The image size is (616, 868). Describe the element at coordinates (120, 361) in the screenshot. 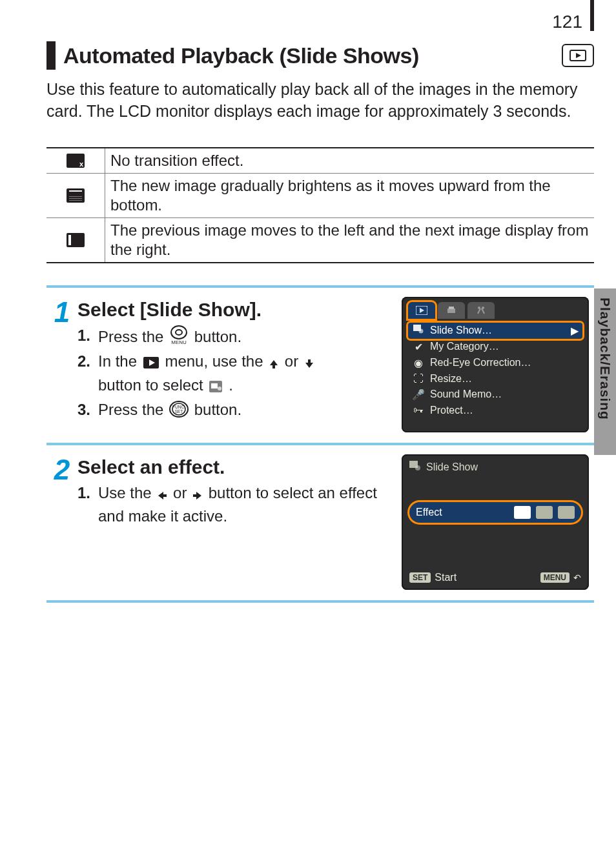

I see `text: In the` at that location.